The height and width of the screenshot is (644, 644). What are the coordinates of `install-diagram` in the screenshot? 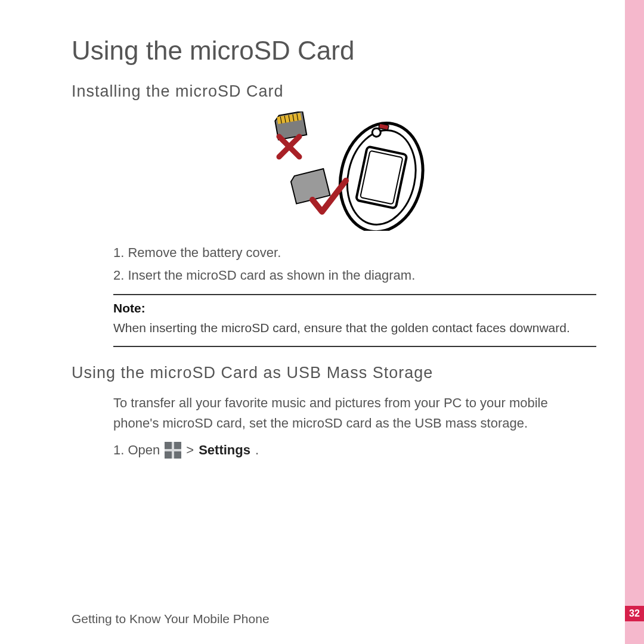 It's located at (355, 171).